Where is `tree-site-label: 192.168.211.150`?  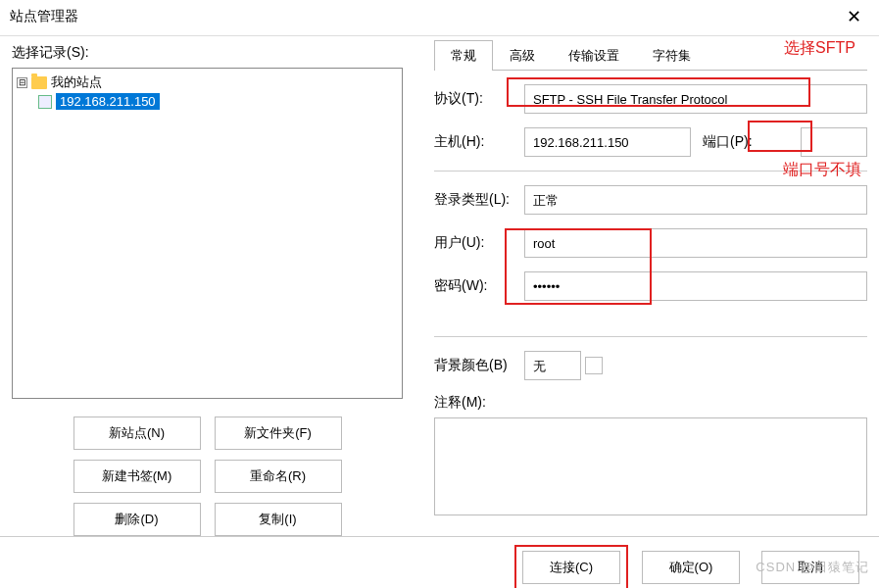 tree-site-label: 192.168.211.150 is located at coordinates (108, 102).